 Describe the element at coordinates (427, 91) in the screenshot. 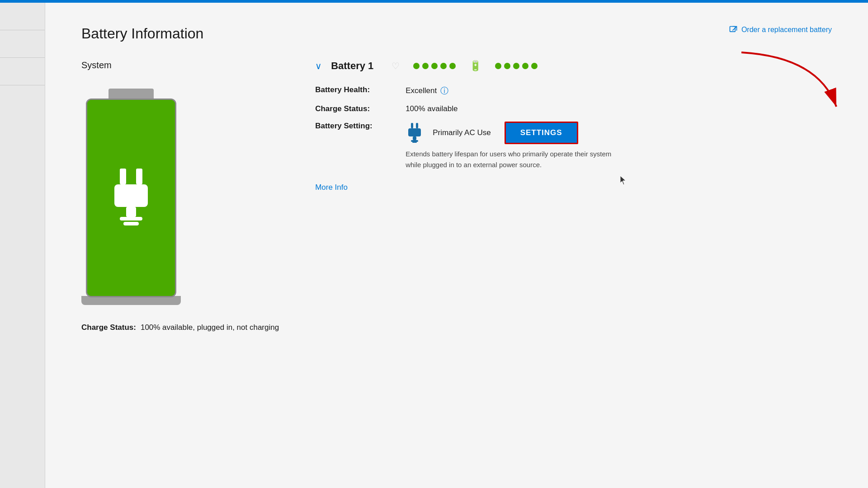

I see `battery-health-value-container: Excellent ⓘ` at that location.